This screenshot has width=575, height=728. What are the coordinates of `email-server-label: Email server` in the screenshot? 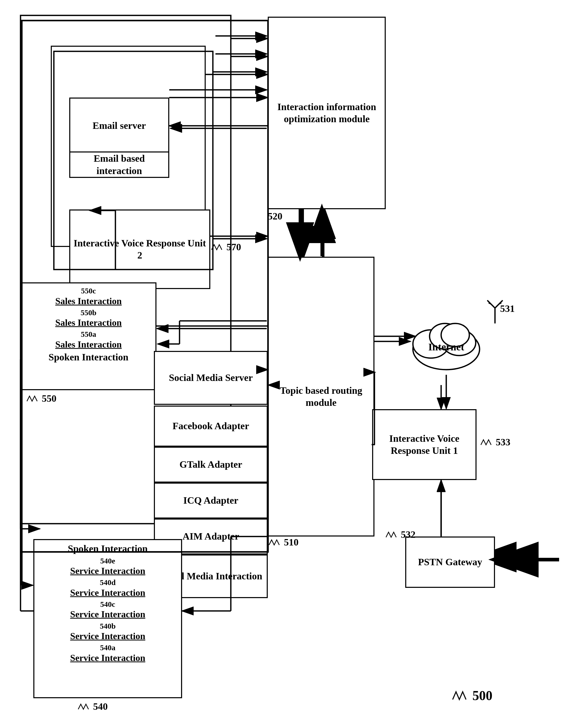 It's located at (119, 126).